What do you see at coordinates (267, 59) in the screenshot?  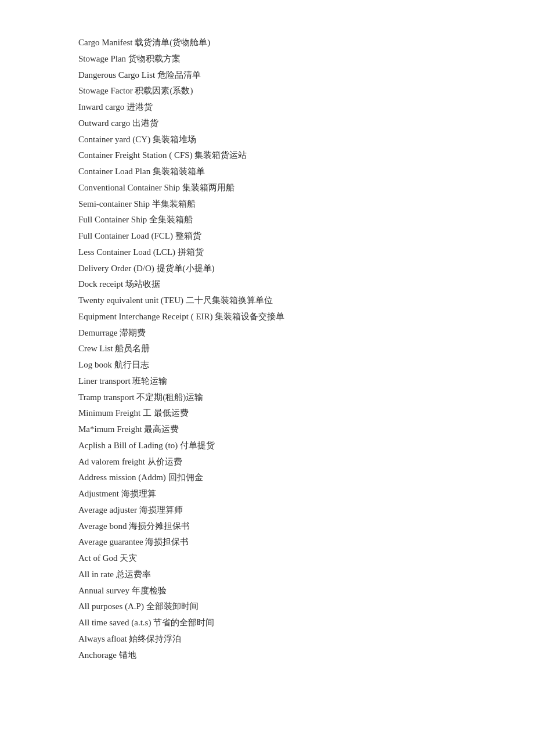 I see `list-item: Stowage Plan 货物积载方案` at bounding box center [267, 59].